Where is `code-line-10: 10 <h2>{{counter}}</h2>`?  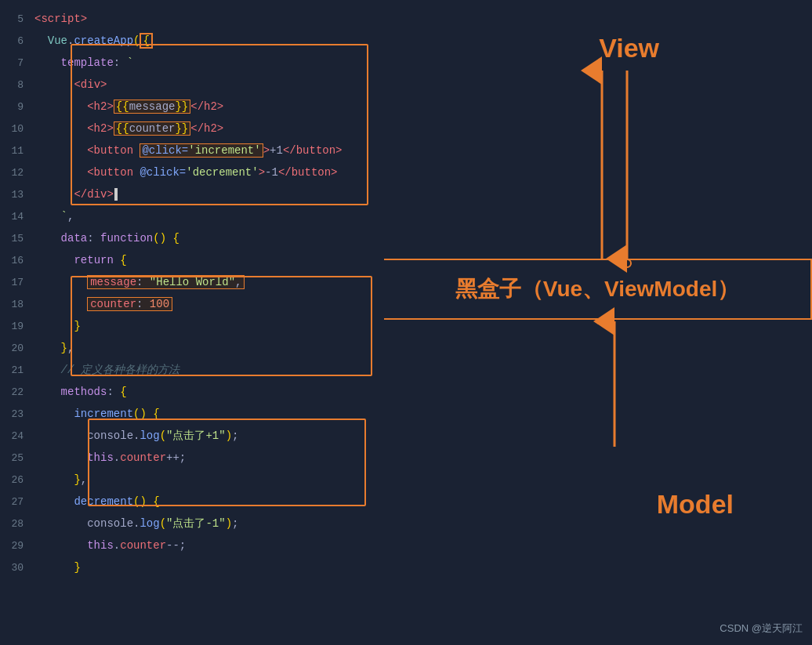
code-line-10: 10 <h2>{{counter}}</h2> is located at coordinates (406, 129).